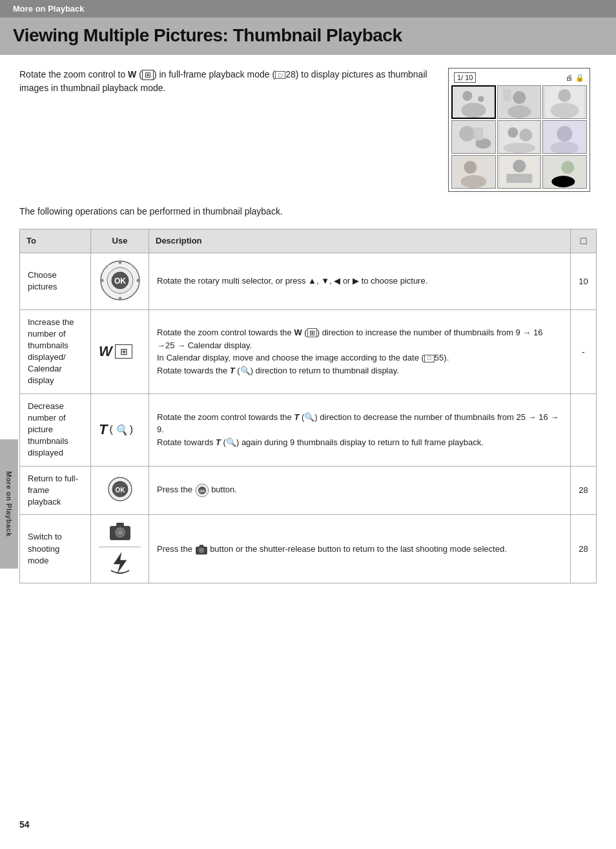  What do you see at coordinates (584, 240) in the screenshot?
I see `book-reference-icon: □` at bounding box center [584, 240].